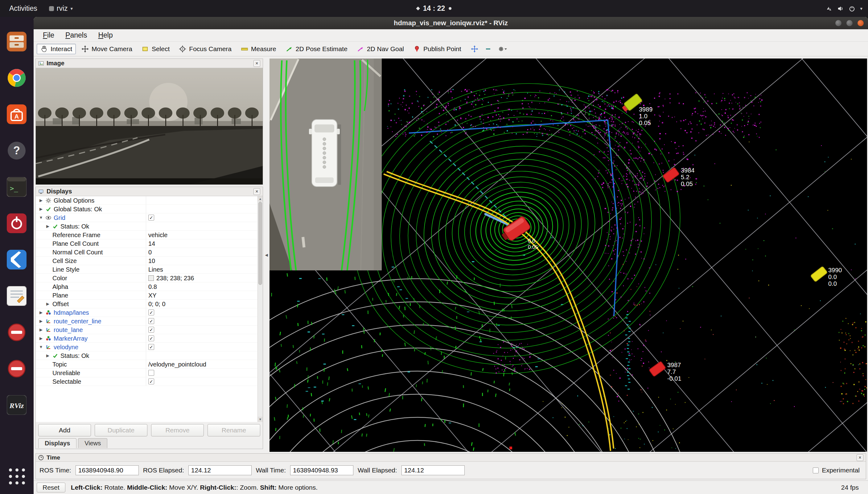 The image size is (868, 494). Describe the element at coordinates (17, 368) in the screenshot. I see `blocked-app-2-icon` at that location.